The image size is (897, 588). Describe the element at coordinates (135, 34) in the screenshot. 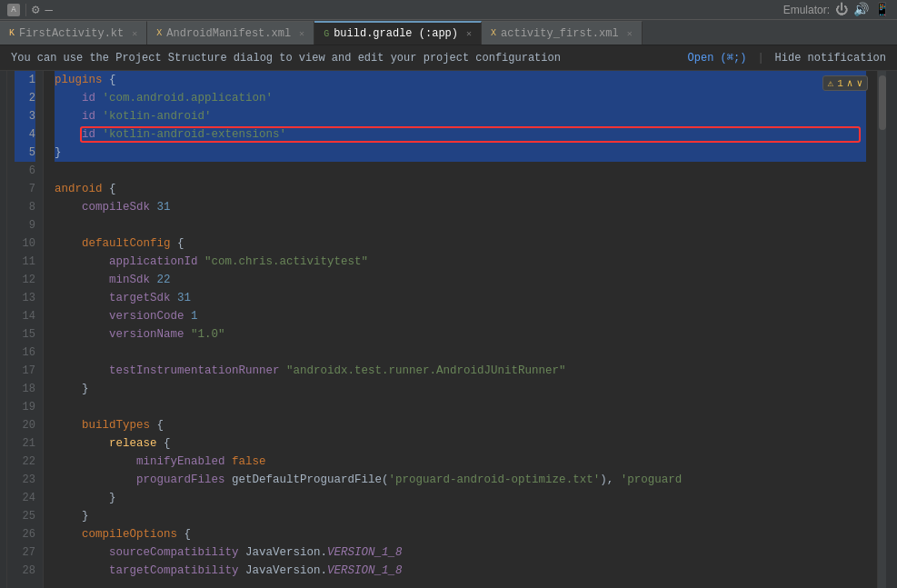

I see `tab-first-activity-close: ✕` at that location.